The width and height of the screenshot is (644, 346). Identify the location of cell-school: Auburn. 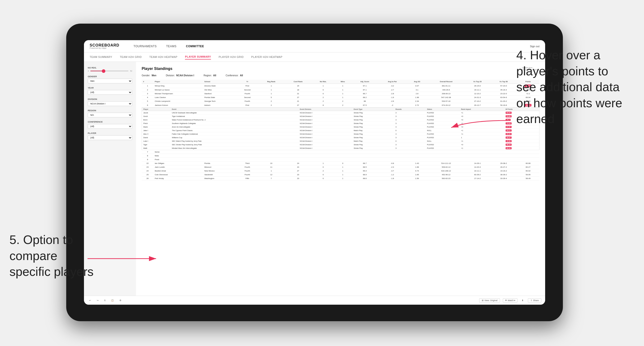
(220, 105).